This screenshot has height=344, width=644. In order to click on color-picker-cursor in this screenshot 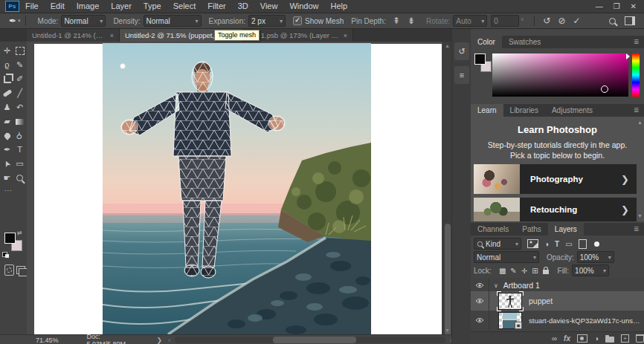, I will do `click(605, 89)`.